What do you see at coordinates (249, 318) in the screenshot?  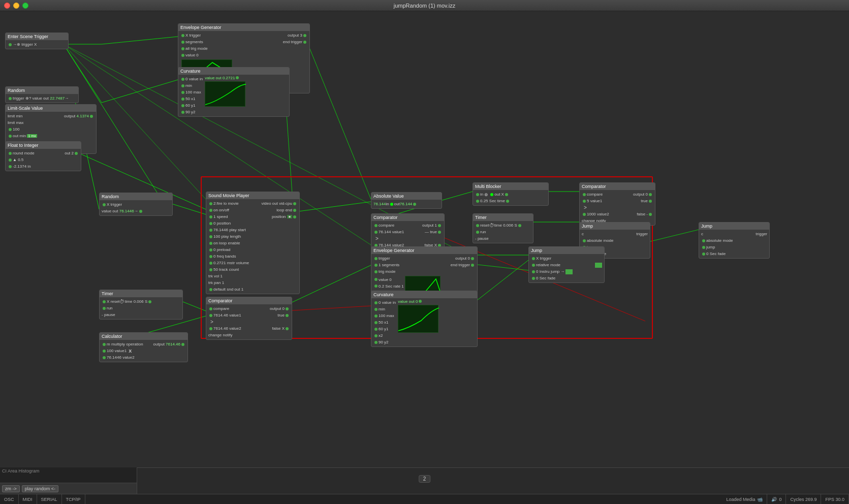 I see `node-comparator-bottom-left: Comparator compareoutput 0 7614.46 value…` at bounding box center [249, 318].